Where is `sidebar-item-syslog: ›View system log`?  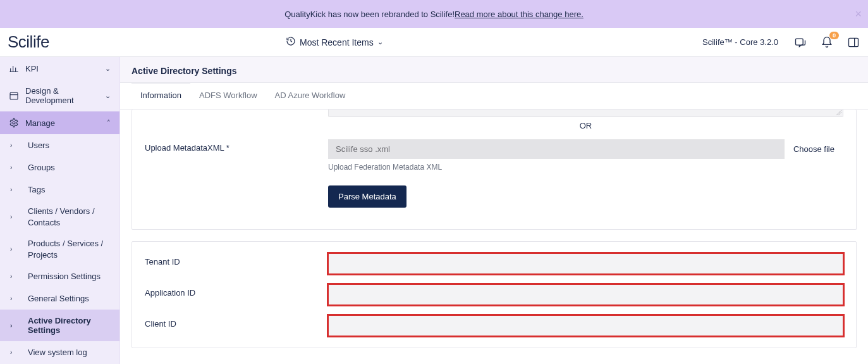 sidebar-item-syslog: ›View system log is located at coordinates (59, 352).